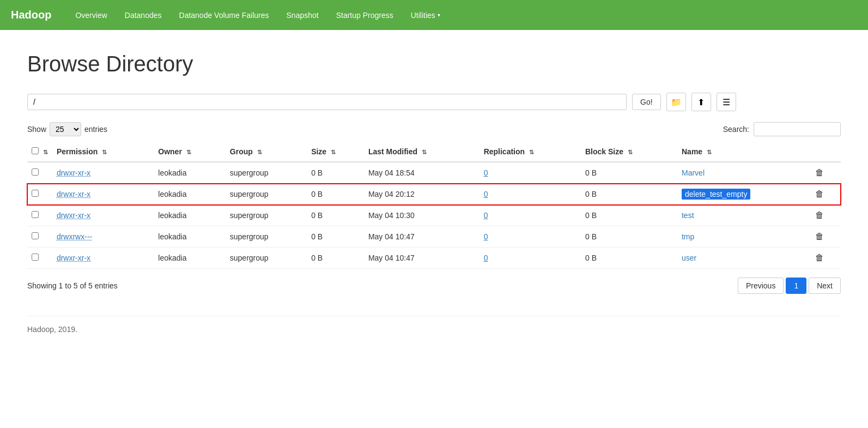  I want to click on replication-sort-icon: ⇅, so click(532, 153).